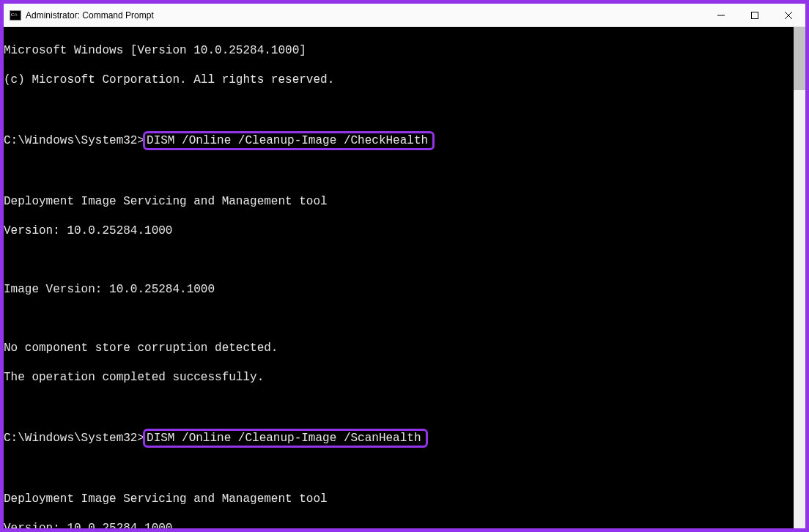 The image size is (809, 532). What do you see at coordinates (755, 15) in the screenshot?
I see `maximize-button` at bounding box center [755, 15].